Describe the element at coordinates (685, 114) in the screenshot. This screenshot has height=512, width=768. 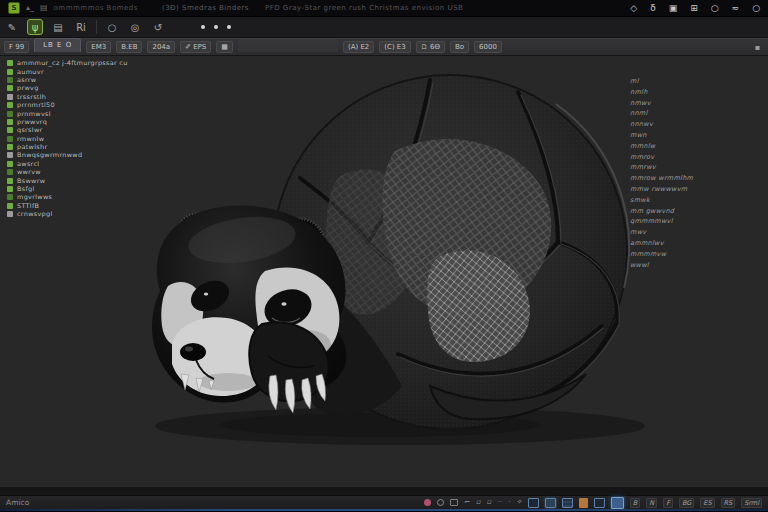
I see `annotation-line: nnml` at that location.